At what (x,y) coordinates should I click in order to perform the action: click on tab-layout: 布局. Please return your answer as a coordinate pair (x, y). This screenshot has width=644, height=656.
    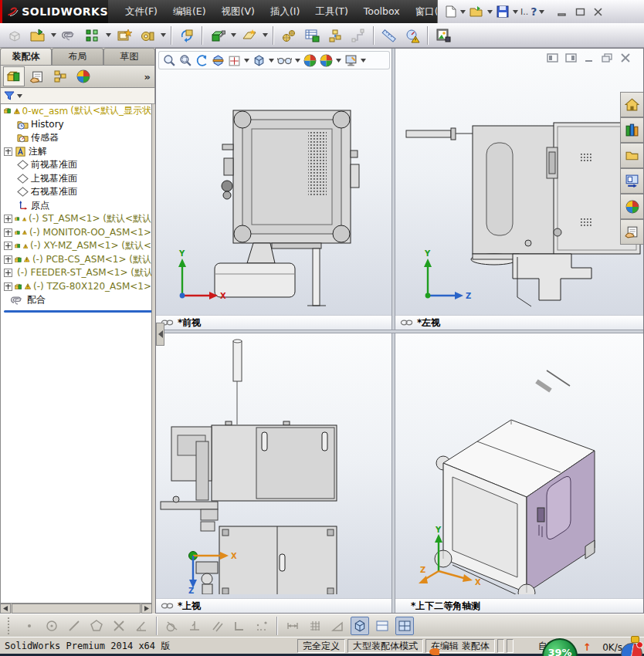
    Looking at the image, I should click on (77, 56).